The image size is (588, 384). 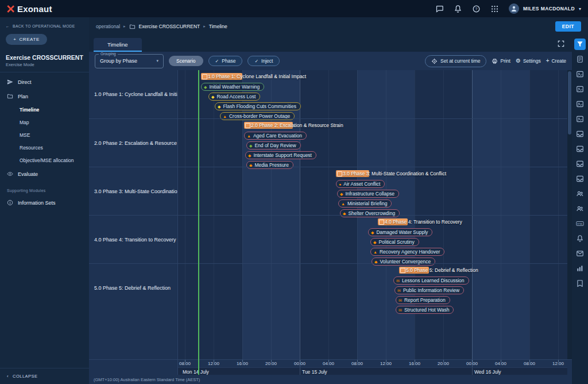 What do you see at coordinates (218, 26) in the screenshot?
I see `breadcrumb-timeline: Timeline` at bounding box center [218, 26].